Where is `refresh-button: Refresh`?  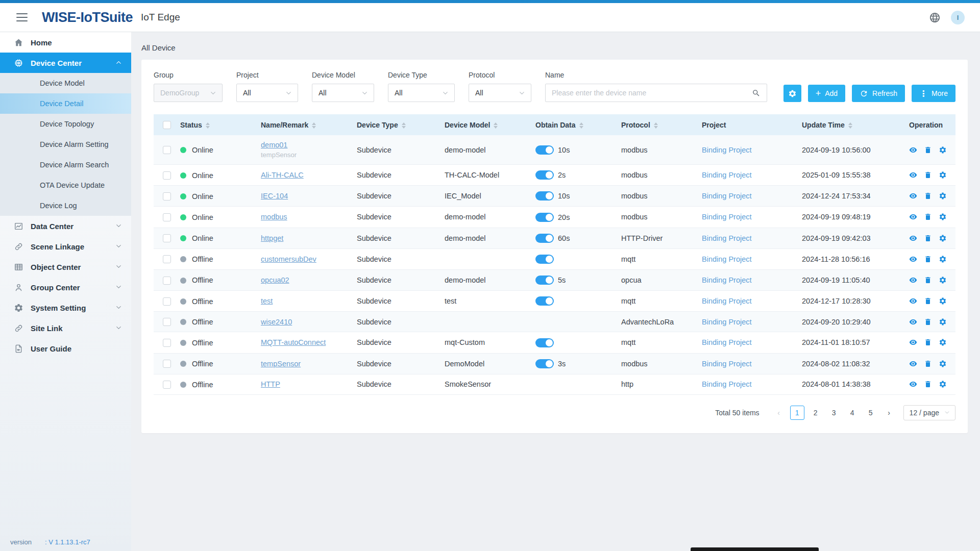
refresh-button: Refresh is located at coordinates (878, 93).